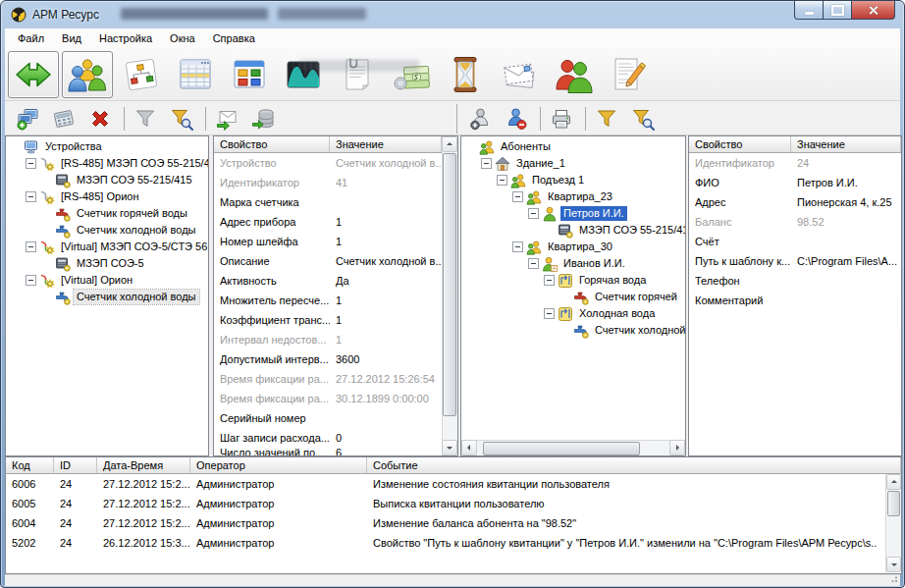 The width and height of the screenshot is (905, 588). What do you see at coordinates (328, 379) in the screenshot?
I see `property-row: Время фиксации ра... 27.12.2012 15:26:54` at bounding box center [328, 379].